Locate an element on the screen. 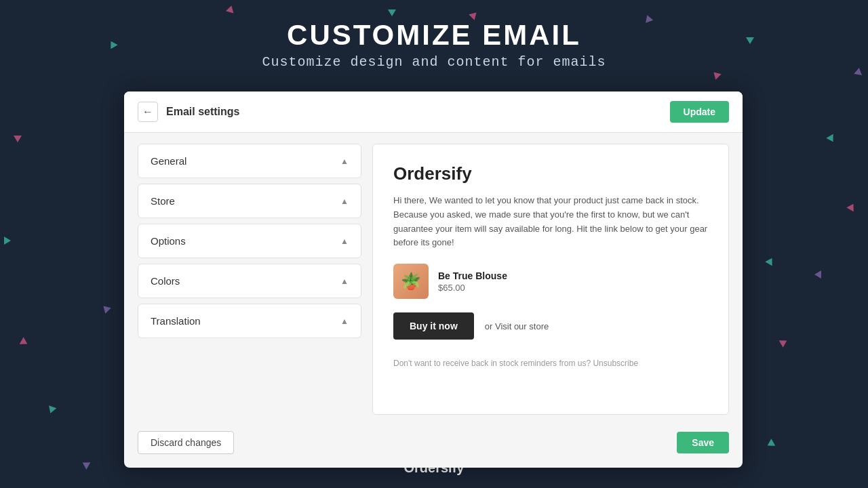 The image size is (868, 488). unsubscribe-text: Don't want to receive back in stock remi… is located at coordinates (551, 363).